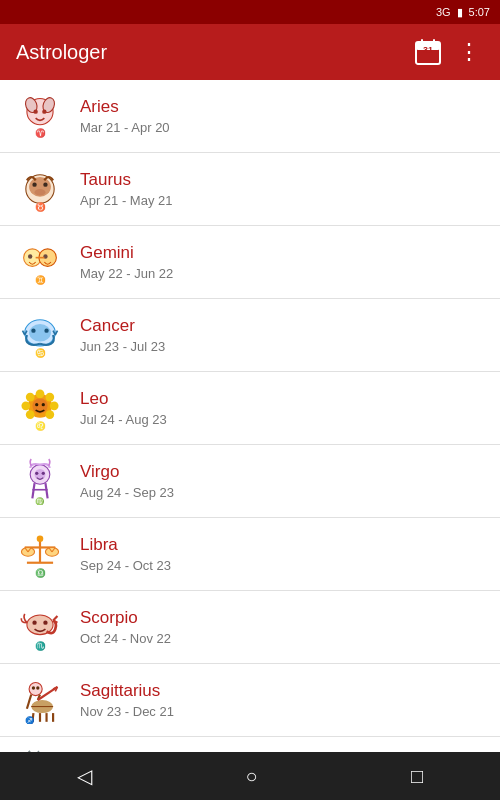  Describe the element at coordinates (126, 253) in the screenshot. I see `zodiac-name: Gemini` at that location.